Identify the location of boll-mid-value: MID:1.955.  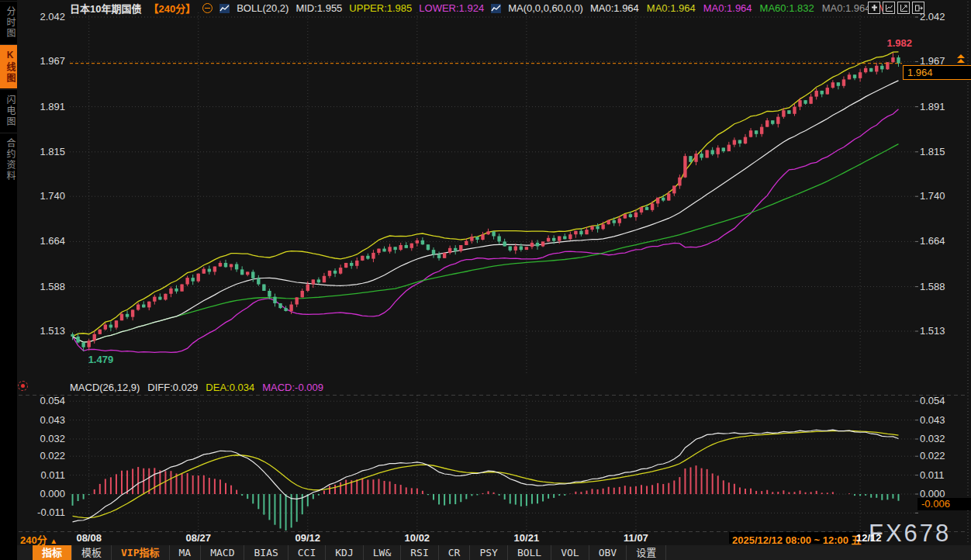
(319, 8).